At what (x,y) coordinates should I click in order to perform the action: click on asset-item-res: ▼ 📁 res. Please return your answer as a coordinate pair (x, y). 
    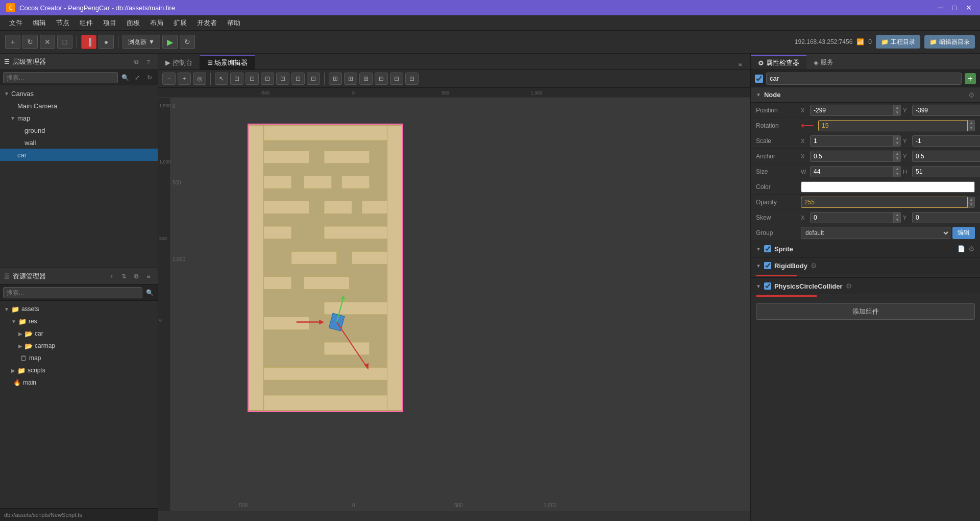
    Looking at the image, I should click on (79, 321).